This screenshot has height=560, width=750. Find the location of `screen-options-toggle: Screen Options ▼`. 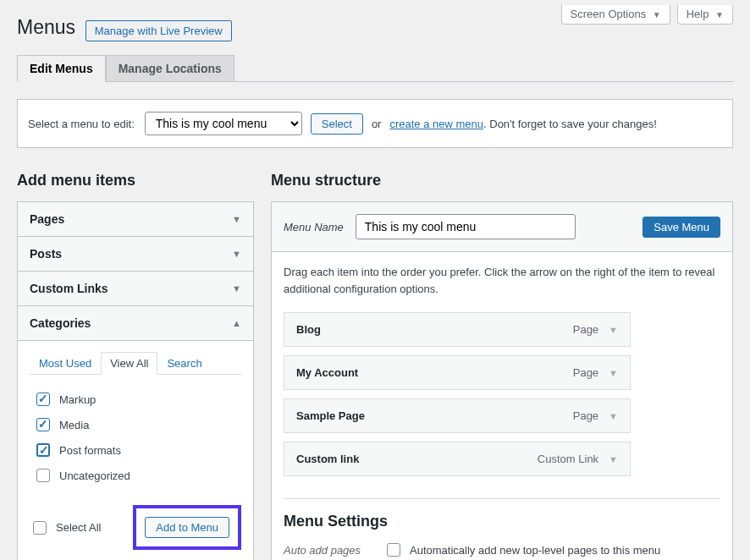

screen-options-toggle: Screen Options ▼ is located at coordinates (616, 15).